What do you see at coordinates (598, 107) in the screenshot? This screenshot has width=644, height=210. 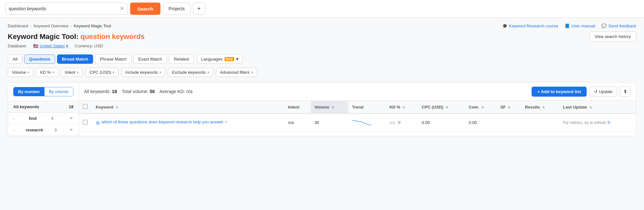 I see `th-last-update: Last Update ⇅` at bounding box center [598, 107].